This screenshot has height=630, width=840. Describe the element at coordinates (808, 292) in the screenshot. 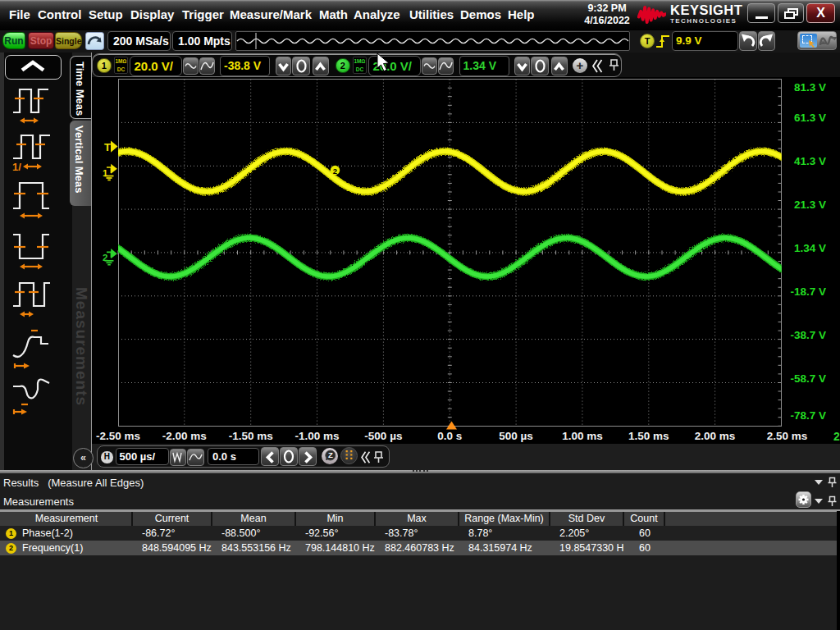

I see `svg-text: -18.7 V` at that location.